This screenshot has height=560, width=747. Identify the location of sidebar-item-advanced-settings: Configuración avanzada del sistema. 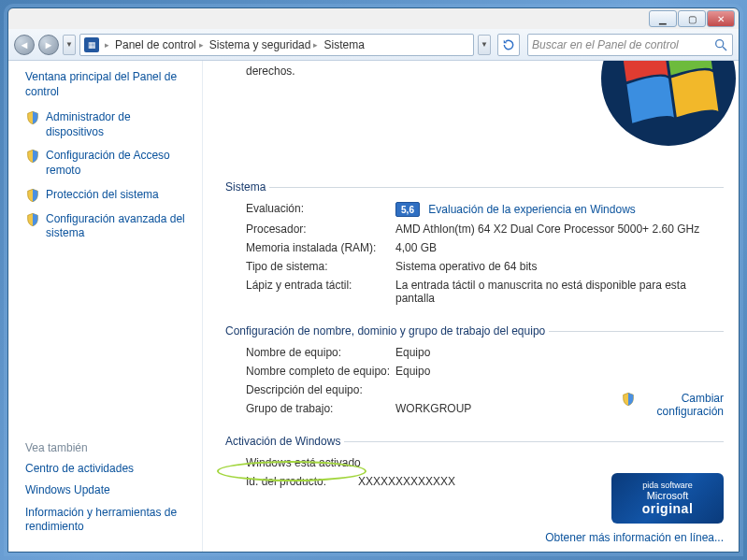
(107, 226).